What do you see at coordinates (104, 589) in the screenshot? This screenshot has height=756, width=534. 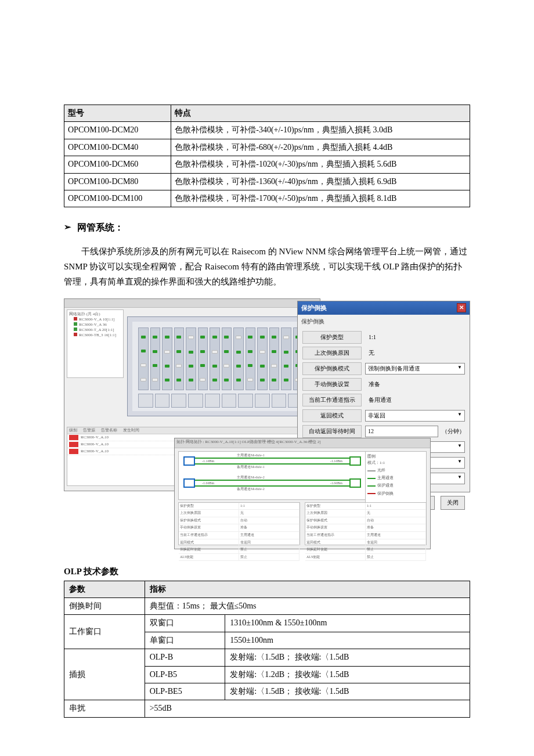 I see `olp-col-param: 参数` at bounding box center [104, 589].